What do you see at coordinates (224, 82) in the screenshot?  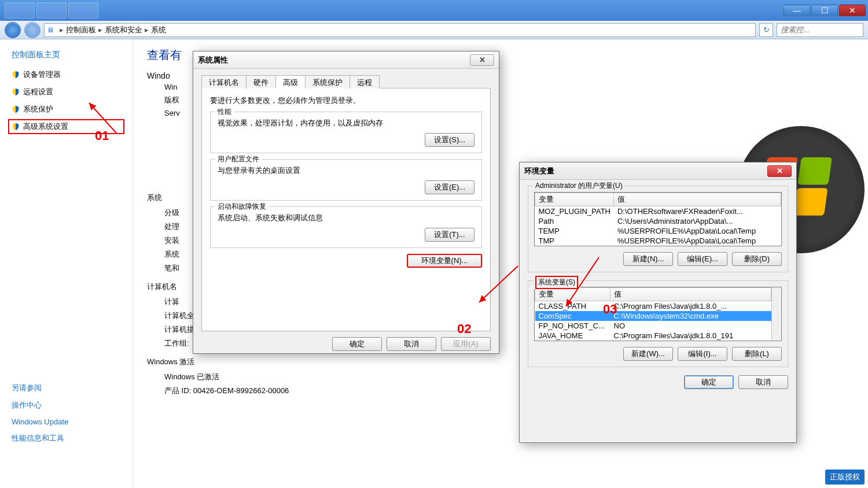 I see `tab-0: 计算机名` at bounding box center [224, 82].